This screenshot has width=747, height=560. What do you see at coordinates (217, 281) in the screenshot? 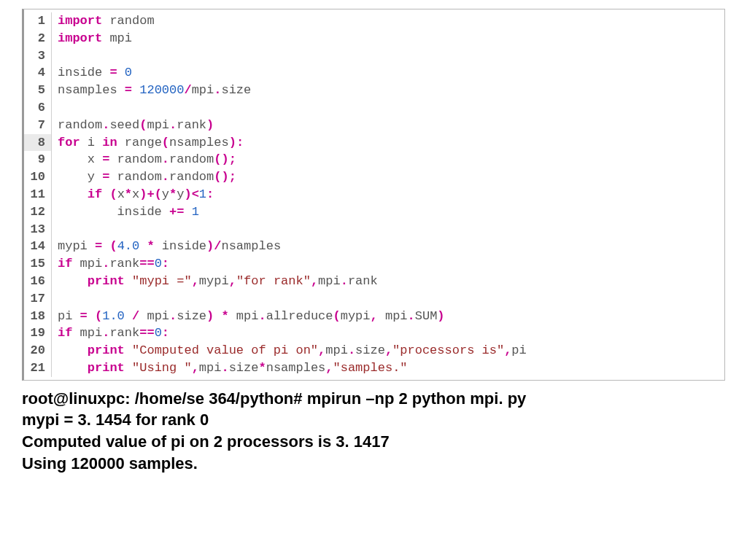
I see `code-content: print "mypi =",mypi,"for rank",mpi.rank` at bounding box center [217, 281].